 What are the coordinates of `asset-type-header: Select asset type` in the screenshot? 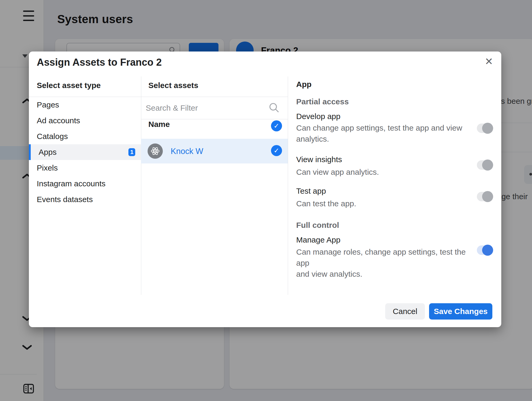 It's located at (69, 85).